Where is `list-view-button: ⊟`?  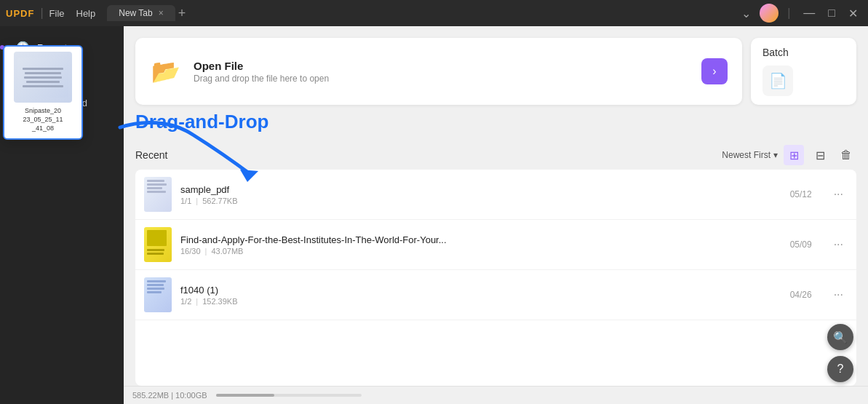
list-view-button: ⊟ is located at coordinates (820, 155).